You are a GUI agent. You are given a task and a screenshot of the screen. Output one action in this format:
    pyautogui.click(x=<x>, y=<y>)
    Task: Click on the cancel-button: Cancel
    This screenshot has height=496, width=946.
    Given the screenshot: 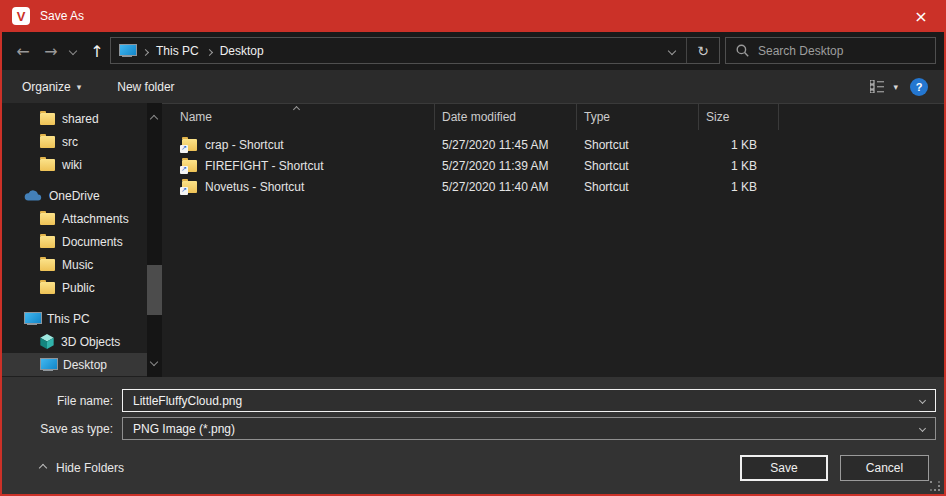 What is the action you would take?
    pyautogui.click(x=884, y=468)
    